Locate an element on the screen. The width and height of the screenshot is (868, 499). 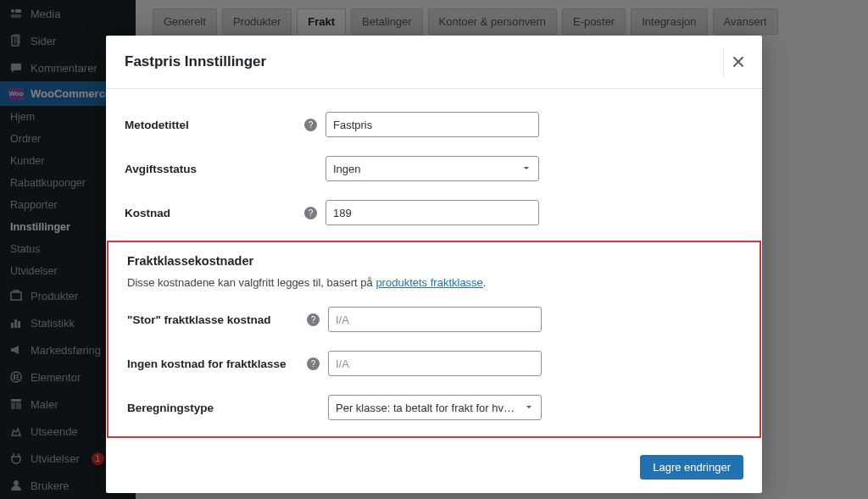
select-avgiftstatus: Ingen is located at coordinates (432, 169).